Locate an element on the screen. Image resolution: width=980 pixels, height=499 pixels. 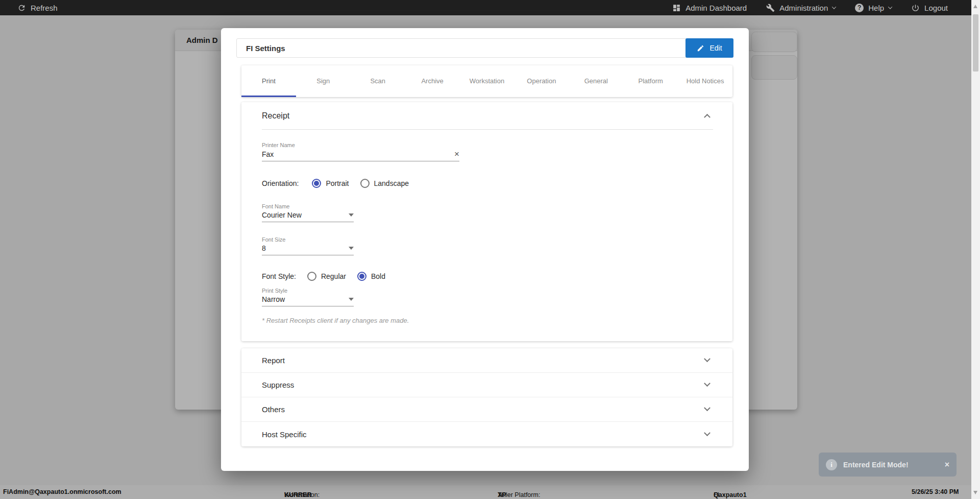
tab: Platform is located at coordinates (650, 81).